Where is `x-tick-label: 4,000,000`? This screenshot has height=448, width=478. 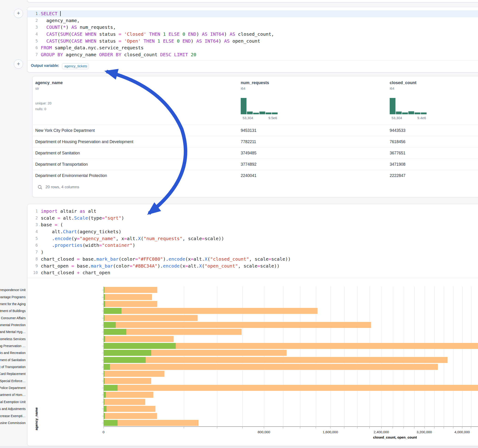
x-tick-label: 4,000,000 is located at coordinates (462, 432).